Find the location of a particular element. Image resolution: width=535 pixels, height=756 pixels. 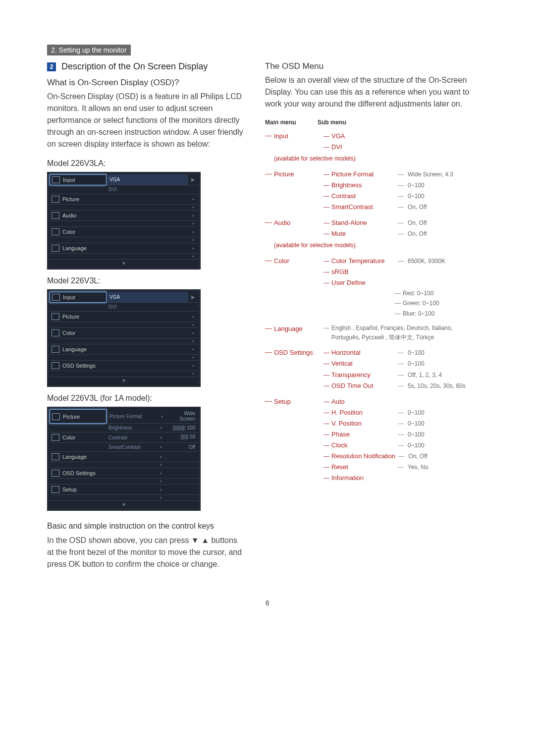

osd-row: Language• is located at coordinates (124, 350).